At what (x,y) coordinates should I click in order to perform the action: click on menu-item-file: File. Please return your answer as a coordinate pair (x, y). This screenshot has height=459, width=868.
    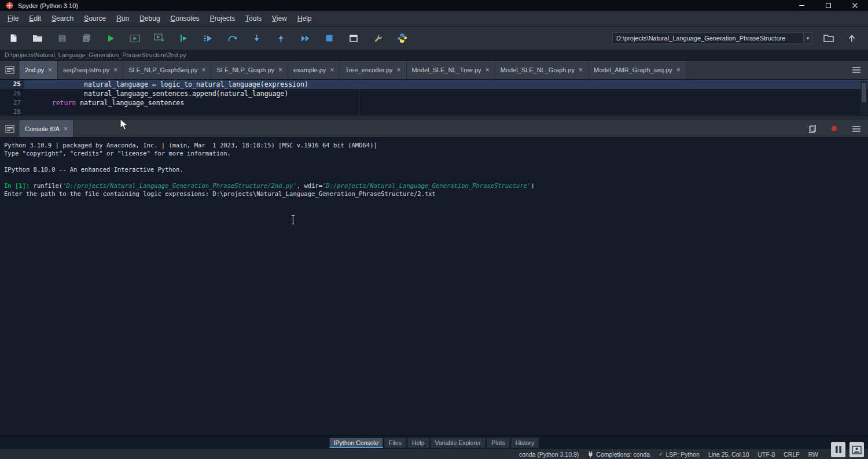
    Looking at the image, I should click on (13, 18).